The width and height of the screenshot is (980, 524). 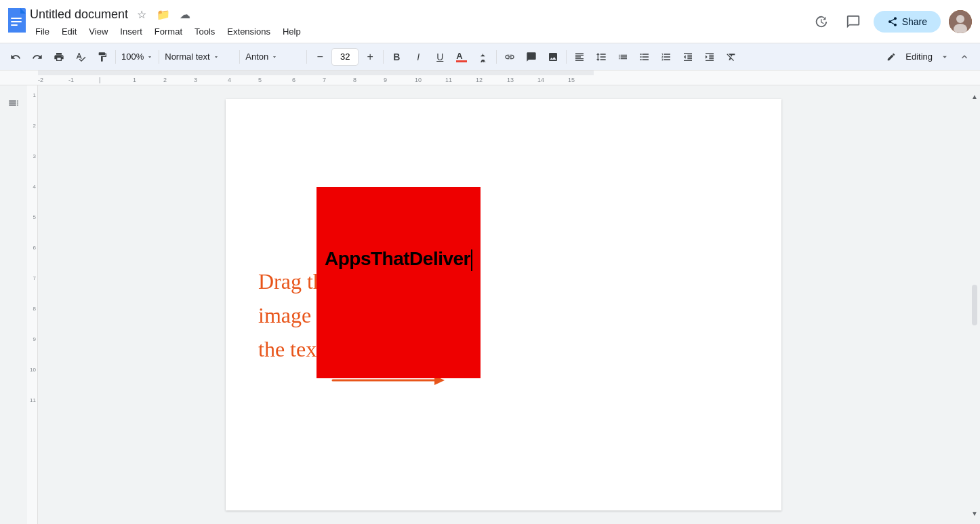 I want to click on highlight-button, so click(x=483, y=57).